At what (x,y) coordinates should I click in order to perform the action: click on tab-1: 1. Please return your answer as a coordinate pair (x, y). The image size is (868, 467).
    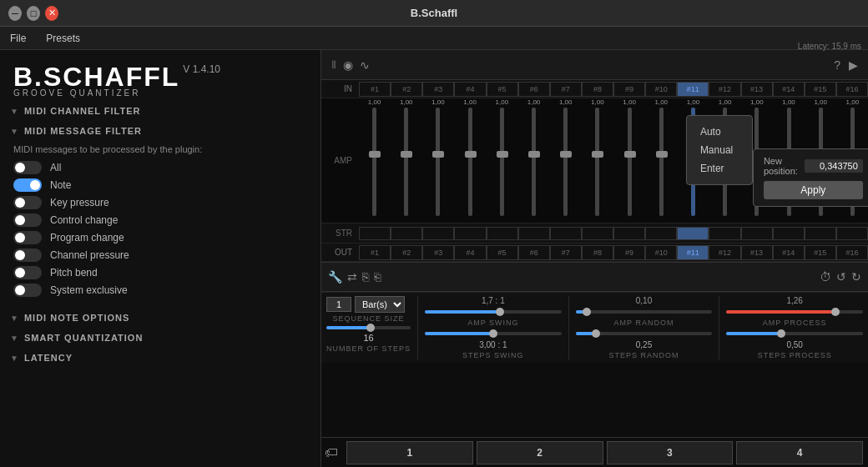
    Looking at the image, I should click on (410, 453).